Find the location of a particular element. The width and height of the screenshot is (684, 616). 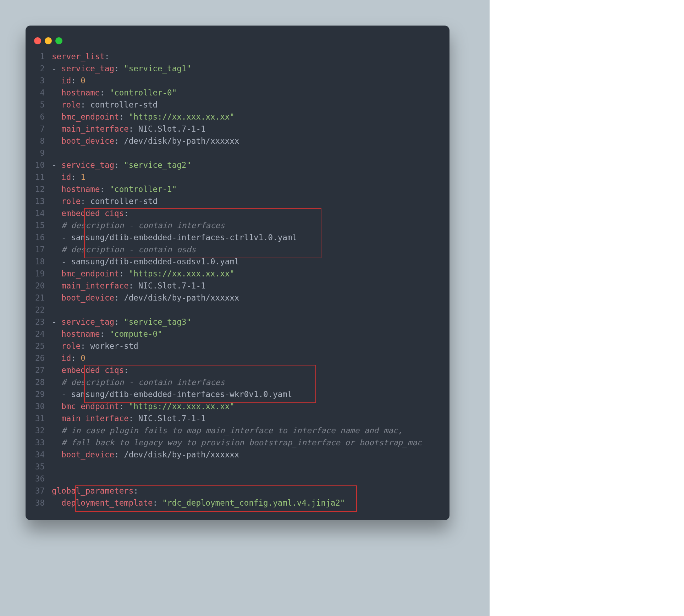

line-content: deployment_template: "rdc_deployment_con… is located at coordinates (250, 503).